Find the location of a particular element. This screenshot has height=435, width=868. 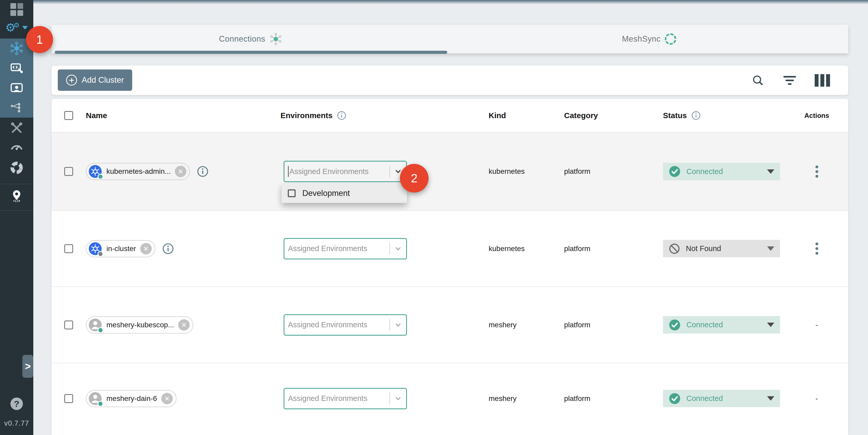

add-cluster-button: Add Cluster is located at coordinates (95, 80).